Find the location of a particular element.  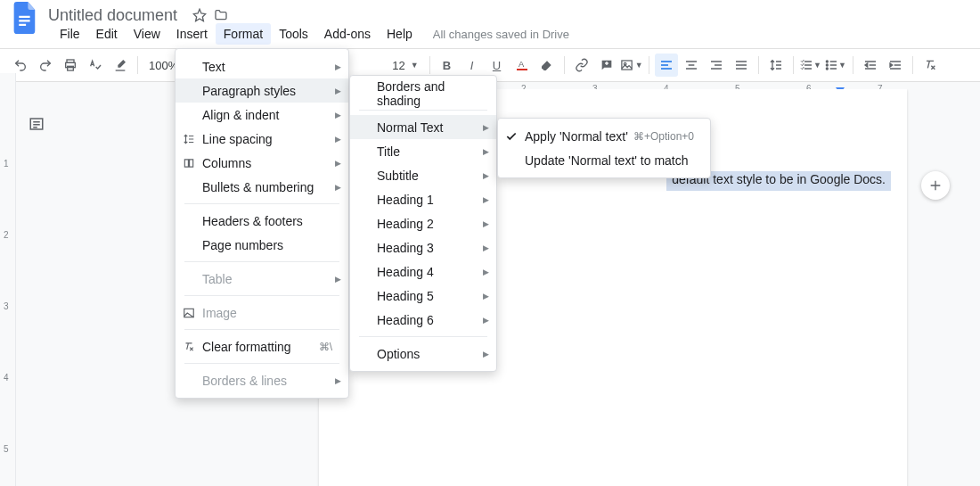

heading6-item: Heading 6▶ is located at coordinates (423, 319).